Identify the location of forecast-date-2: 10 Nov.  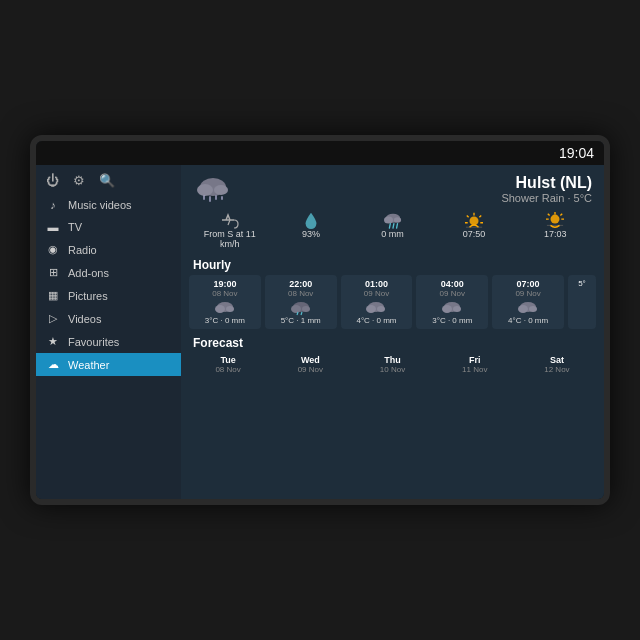
(392, 370).